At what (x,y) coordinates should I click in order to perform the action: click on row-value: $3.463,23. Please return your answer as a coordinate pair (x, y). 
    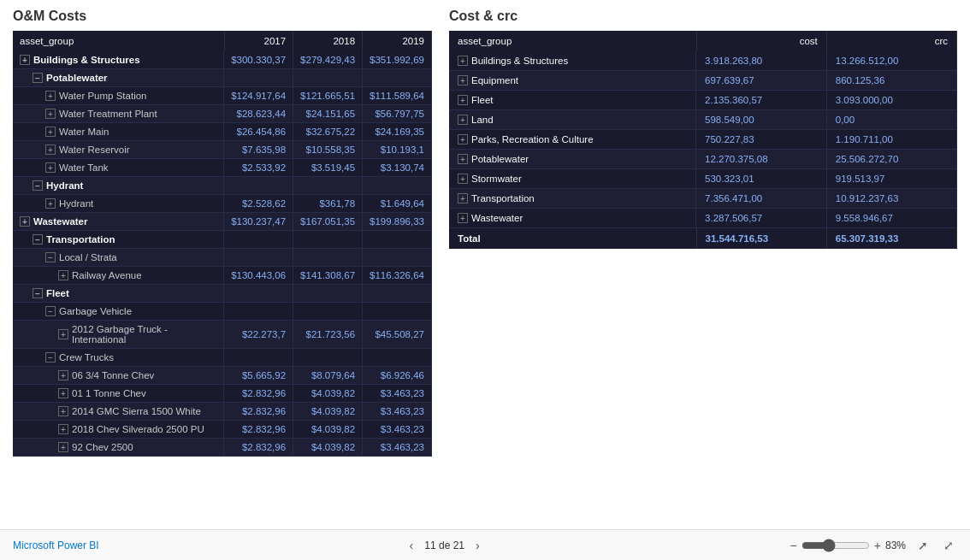
    Looking at the image, I should click on (397, 448).